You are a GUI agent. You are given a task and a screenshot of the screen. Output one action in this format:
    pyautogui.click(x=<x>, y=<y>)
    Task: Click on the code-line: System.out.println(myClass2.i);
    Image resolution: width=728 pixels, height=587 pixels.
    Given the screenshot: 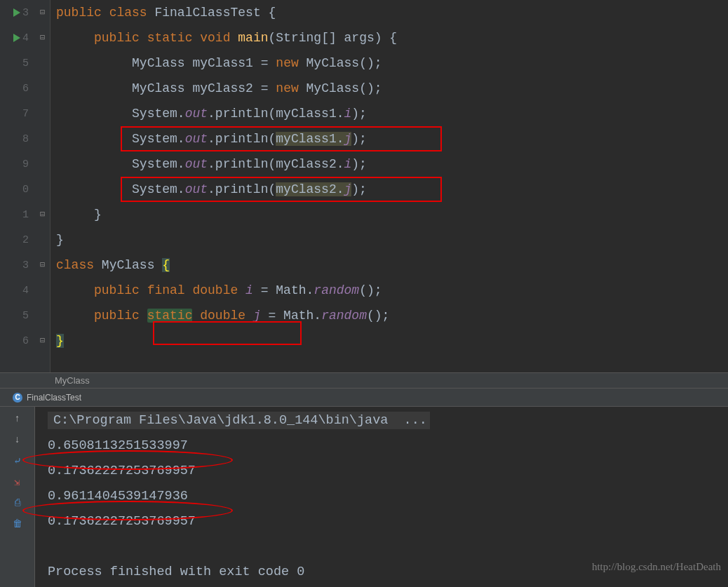 What is the action you would take?
    pyautogui.click(x=389, y=164)
    